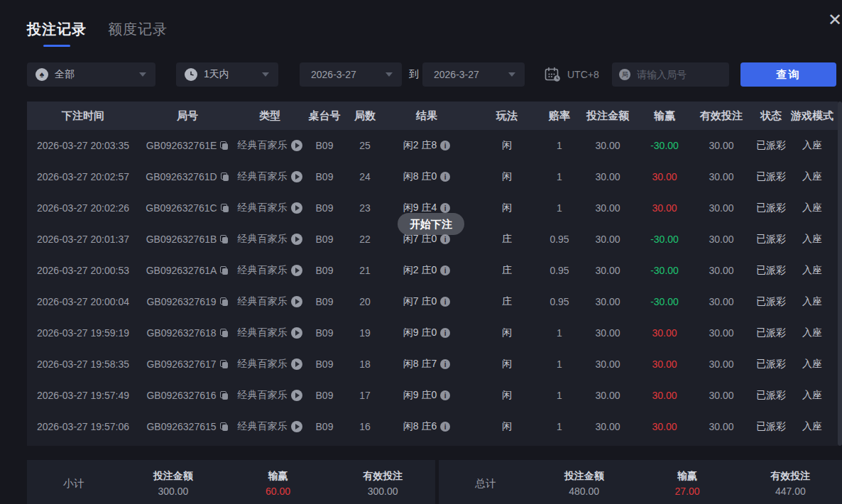 The image size is (842, 504). Describe the element at coordinates (640, 482) in the screenshot. I see `total-panel: 总计 投注金额 480.00 输赢 27.00 有效投注 447.00` at that location.